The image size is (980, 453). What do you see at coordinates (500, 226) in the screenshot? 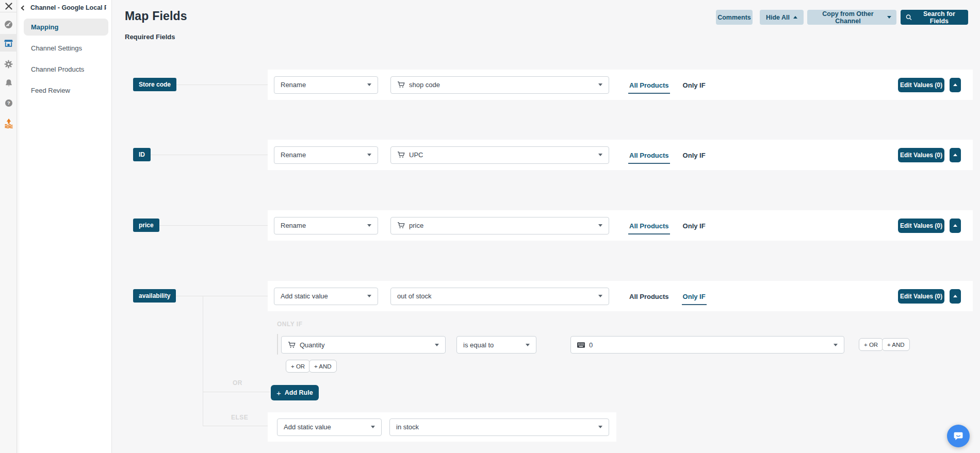
I see `source-field-select: price` at bounding box center [500, 226].